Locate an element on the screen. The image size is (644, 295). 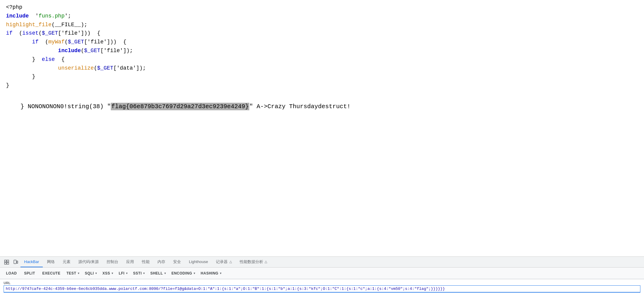
url-input is located at coordinates (322, 289).